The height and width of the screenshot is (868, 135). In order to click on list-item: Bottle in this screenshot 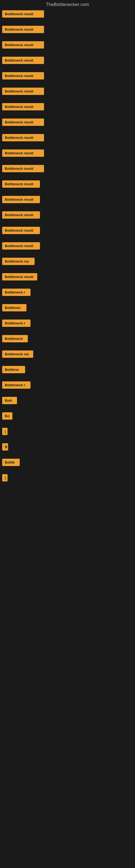, I will do `click(68, 464)`.